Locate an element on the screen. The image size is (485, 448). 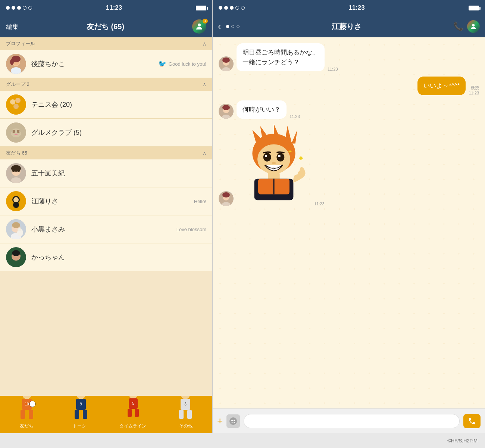
gourmet-name: グルメクラブ (5) is located at coordinates (119, 133).